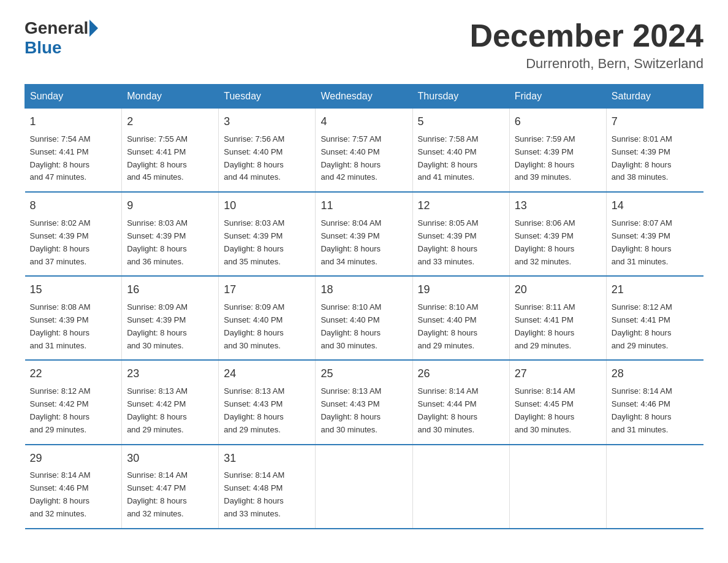 This screenshot has width=728, height=563. I want to click on day-info: Sunrise: 8:07 AMSunset: 4:39 PMDaylight:…, so click(655, 243).